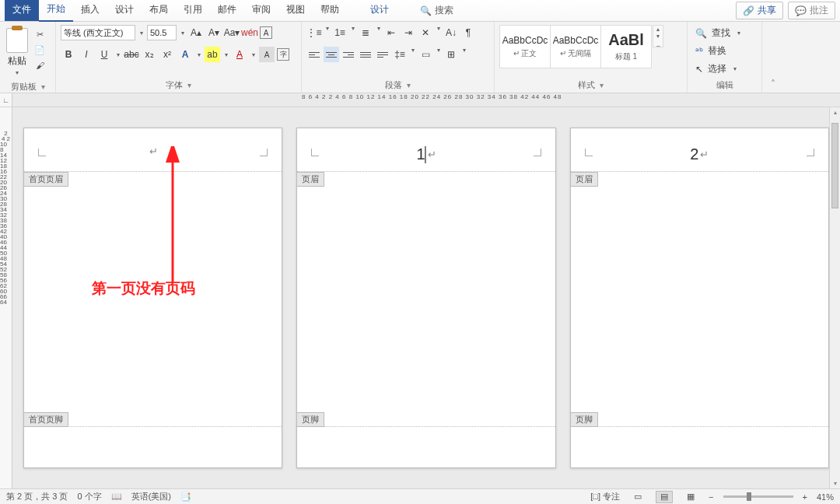 This screenshot has width=840, height=504. What do you see at coordinates (664, 497) in the screenshot?
I see `print-layout-button: ▤` at bounding box center [664, 497].